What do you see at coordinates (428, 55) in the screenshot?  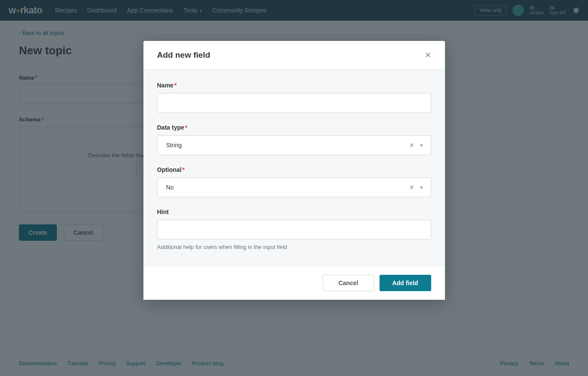 I see `close-icon: ✕` at bounding box center [428, 55].